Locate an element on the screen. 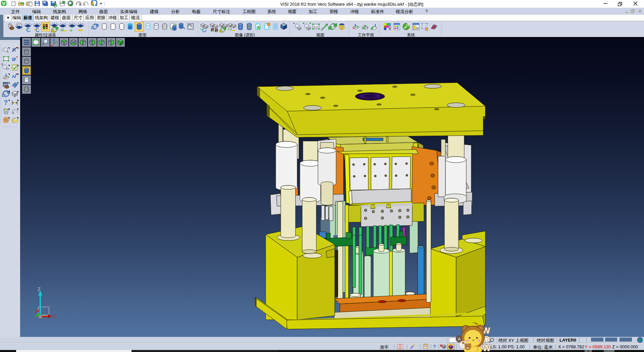  svg-text: Z is located at coordinates (39, 289).